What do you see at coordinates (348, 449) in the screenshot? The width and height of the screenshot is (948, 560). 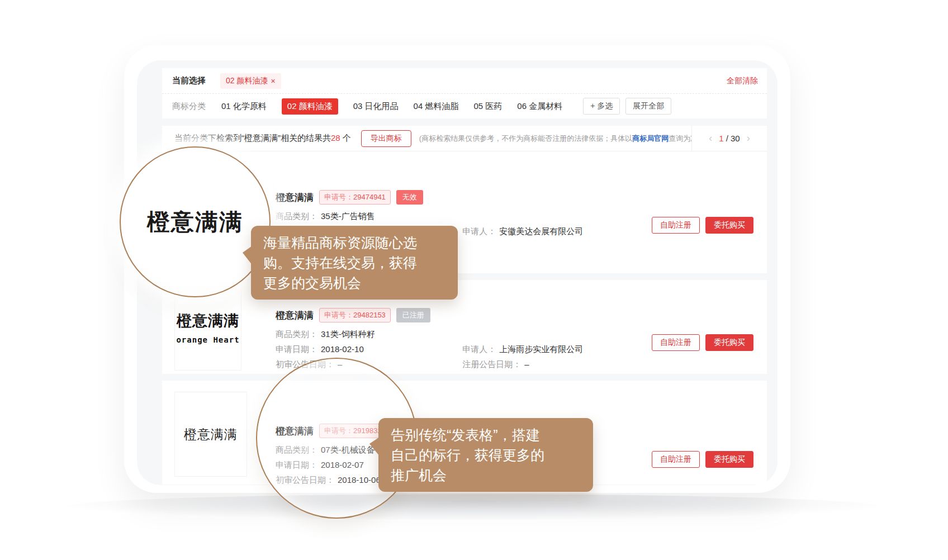 I see `category-value: 07类-机械设备` at bounding box center [348, 449].